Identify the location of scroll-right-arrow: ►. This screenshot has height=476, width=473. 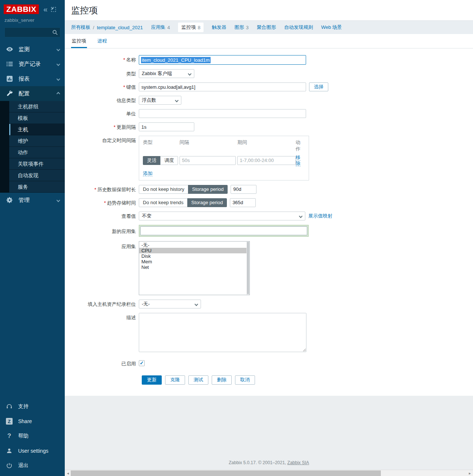
(470, 473).